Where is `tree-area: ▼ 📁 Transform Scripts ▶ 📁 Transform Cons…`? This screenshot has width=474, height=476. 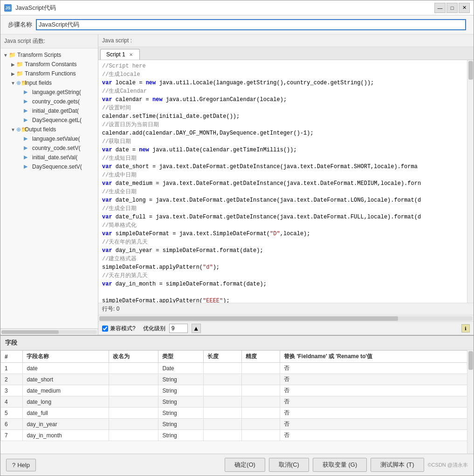
tree-area: ▼ 📁 Transform Scripts ▶ 📁 Transform Cons… is located at coordinates (49, 188).